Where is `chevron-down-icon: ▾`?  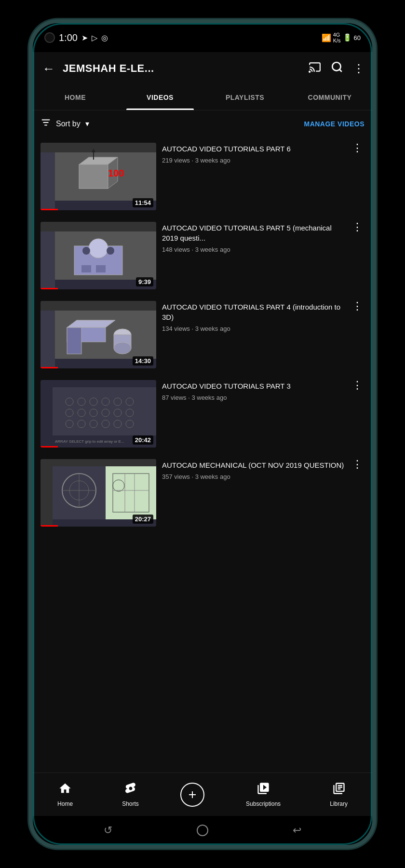 chevron-down-icon: ▾ is located at coordinates (87, 123).